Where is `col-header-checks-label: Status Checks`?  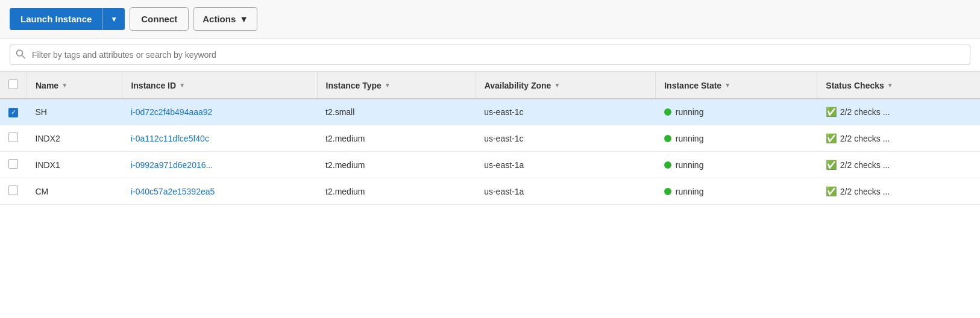 col-header-checks-label: Status Checks is located at coordinates (855, 86).